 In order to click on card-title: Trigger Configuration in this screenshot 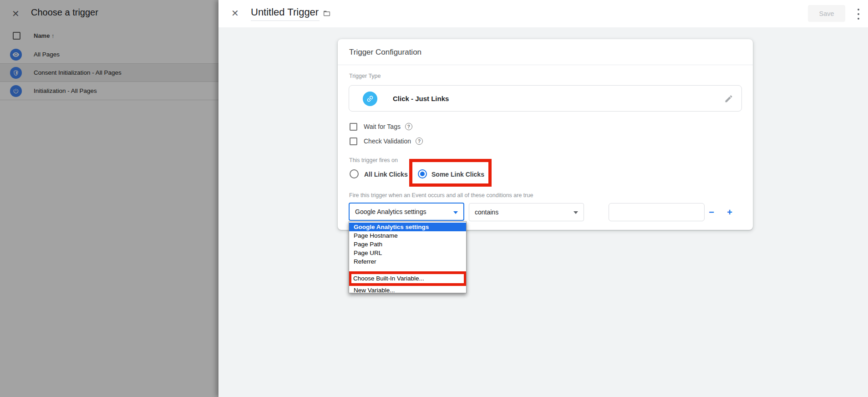, I will do `click(385, 52)`.